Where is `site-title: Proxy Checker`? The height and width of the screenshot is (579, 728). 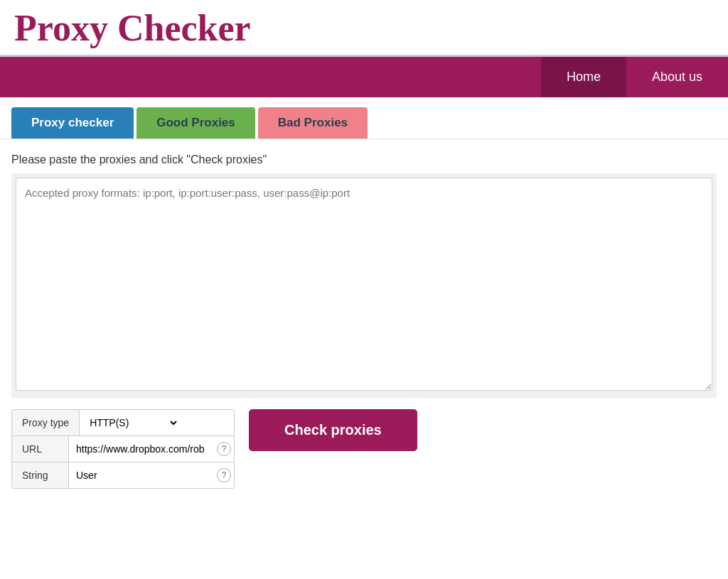
site-title: Proxy Checker is located at coordinates (364, 28).